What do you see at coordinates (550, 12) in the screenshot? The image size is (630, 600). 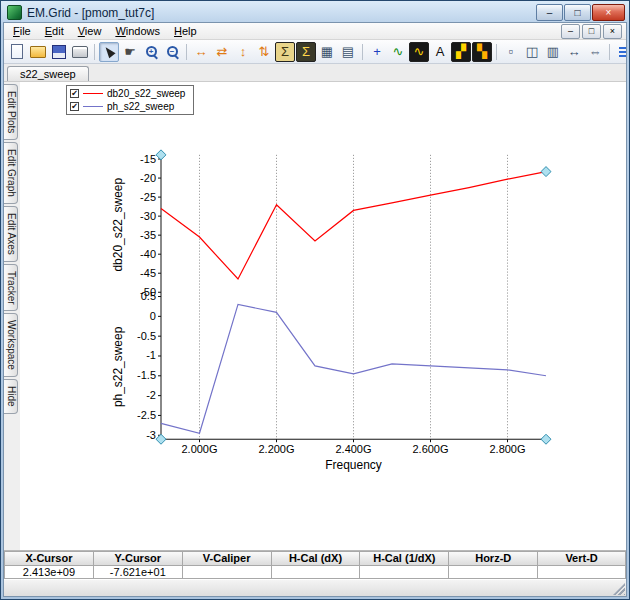 I see `minimize-button: –` at bounding box center [550, 12].